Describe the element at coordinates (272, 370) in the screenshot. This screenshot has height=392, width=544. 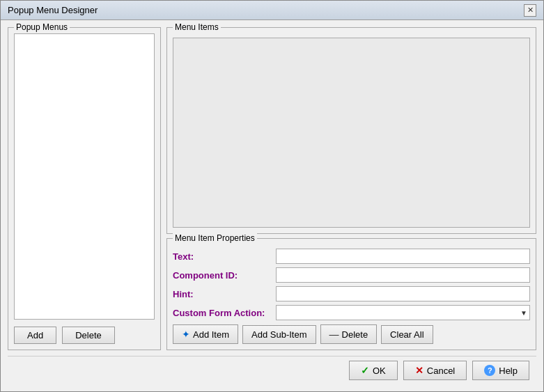
I see `footer: ✓ OK ✕ Cancel ? Help` at that location.